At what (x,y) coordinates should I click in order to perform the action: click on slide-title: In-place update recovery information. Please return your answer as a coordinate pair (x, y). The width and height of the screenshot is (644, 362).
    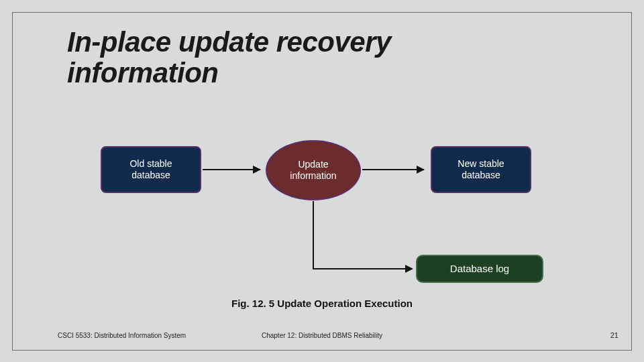
    Looking at the image, I should click on (302, 58).